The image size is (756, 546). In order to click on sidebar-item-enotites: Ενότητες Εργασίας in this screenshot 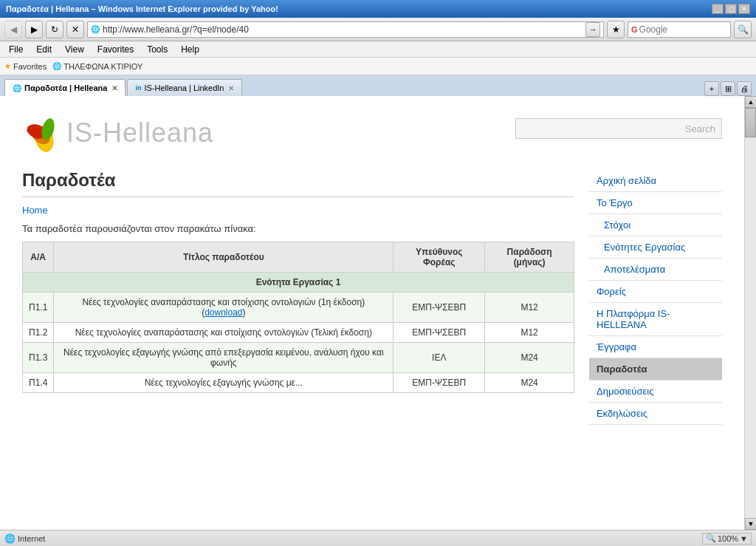, I will do `click(656, 248)`.